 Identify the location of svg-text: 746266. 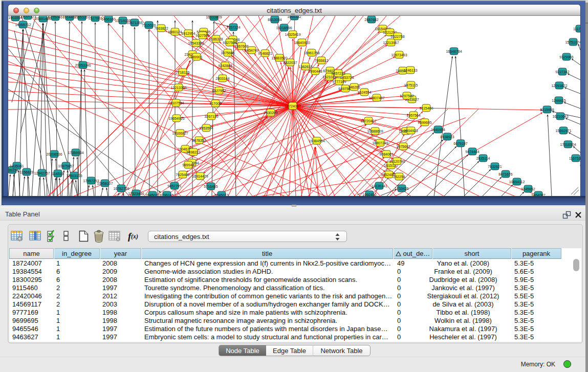
(354, 87).